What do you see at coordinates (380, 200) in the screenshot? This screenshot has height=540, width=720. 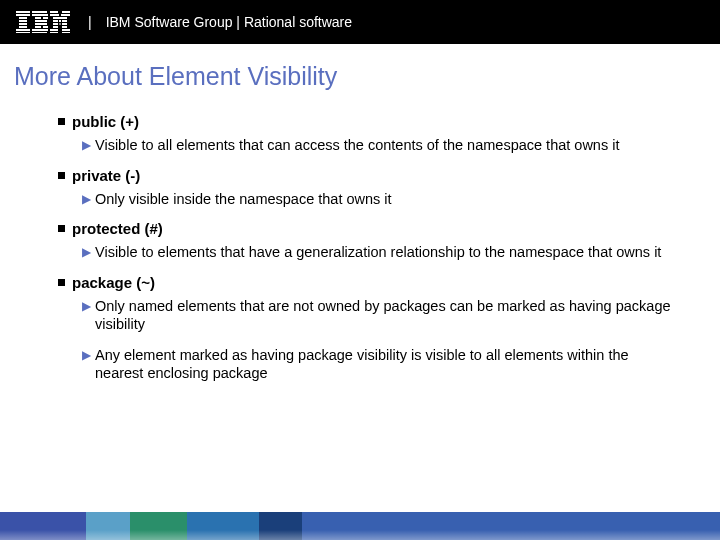 I see `sub-list-item: ▶ Only visible inside the namespace that…` at bounding box center [380, 200].